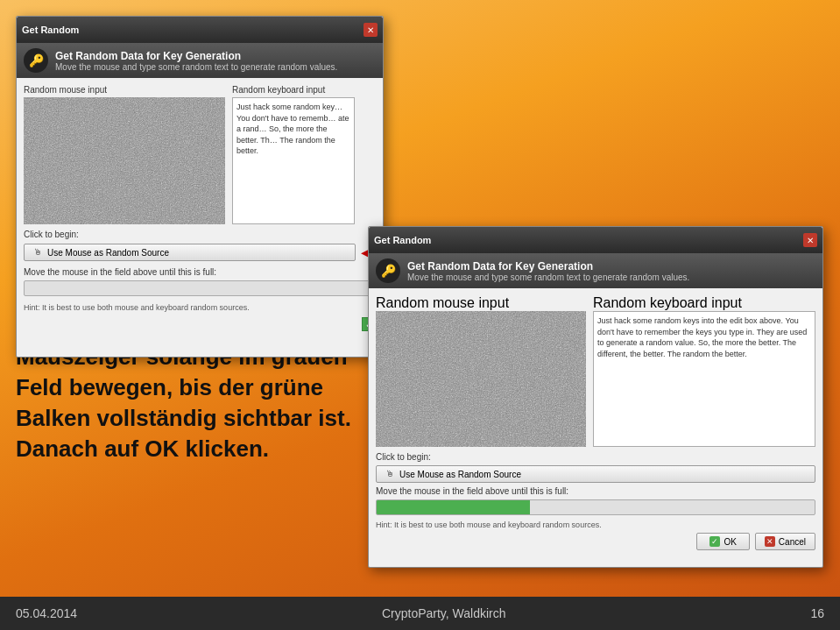 This screenshot has width=840, height=630. I want to click on slide-footer: 05.04.2014 CryptoParty, Waldkirch 16, so click(420, 613).